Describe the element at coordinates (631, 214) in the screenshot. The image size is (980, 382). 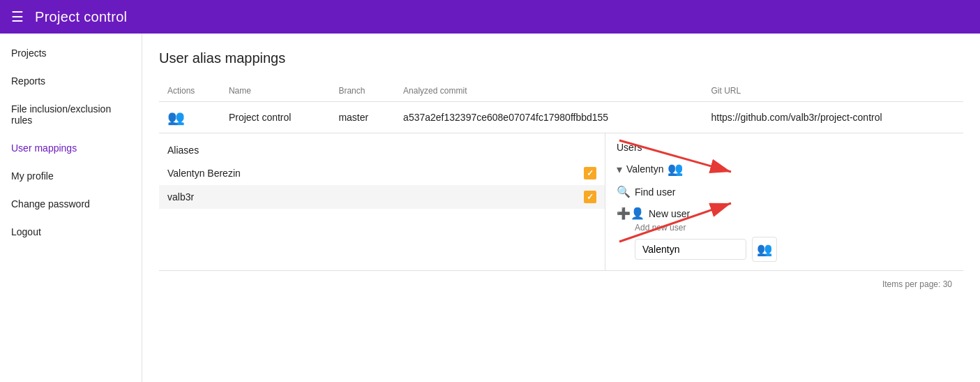
I see `new-user-icon: ➕👤` at that location.